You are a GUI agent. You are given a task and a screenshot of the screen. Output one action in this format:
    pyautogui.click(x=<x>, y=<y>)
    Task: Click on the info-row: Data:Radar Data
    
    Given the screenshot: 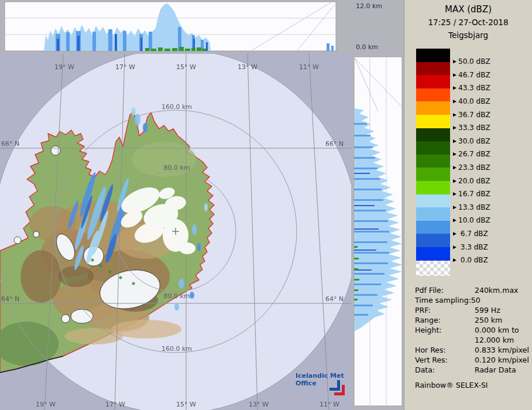 What is the action you would take?
    pyautogui.click(x=473, y=370)
    